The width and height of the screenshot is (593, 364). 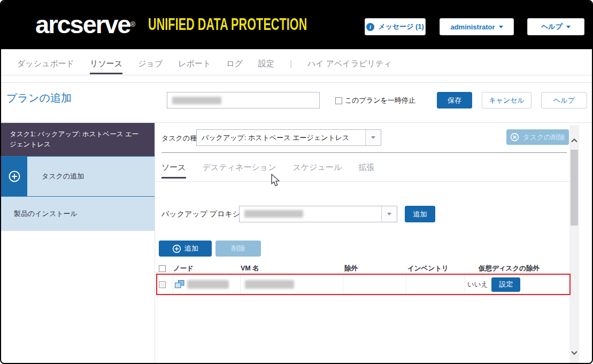 What do you see at coordinates (78, 214) in the screenshot?
I see `sidebar-item-install-product: 製品のインストール` at bounding box center [78, 214].